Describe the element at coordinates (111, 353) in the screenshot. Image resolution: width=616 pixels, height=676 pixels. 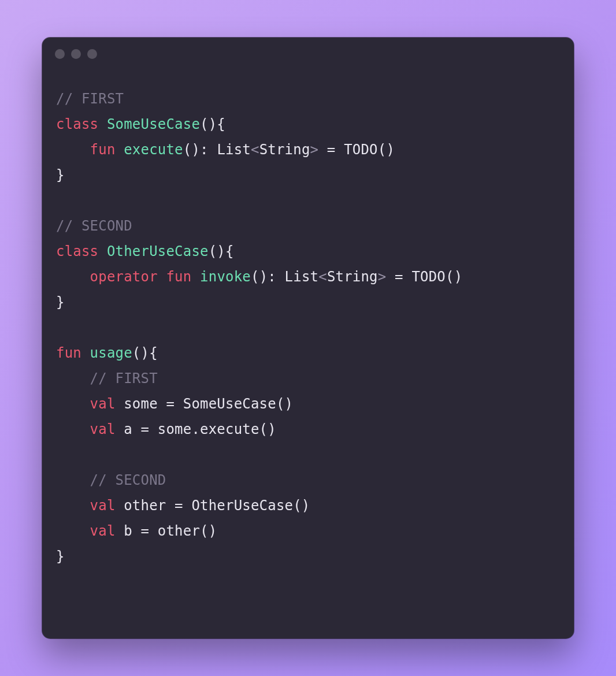
I see `code-fn: usage` at that location.